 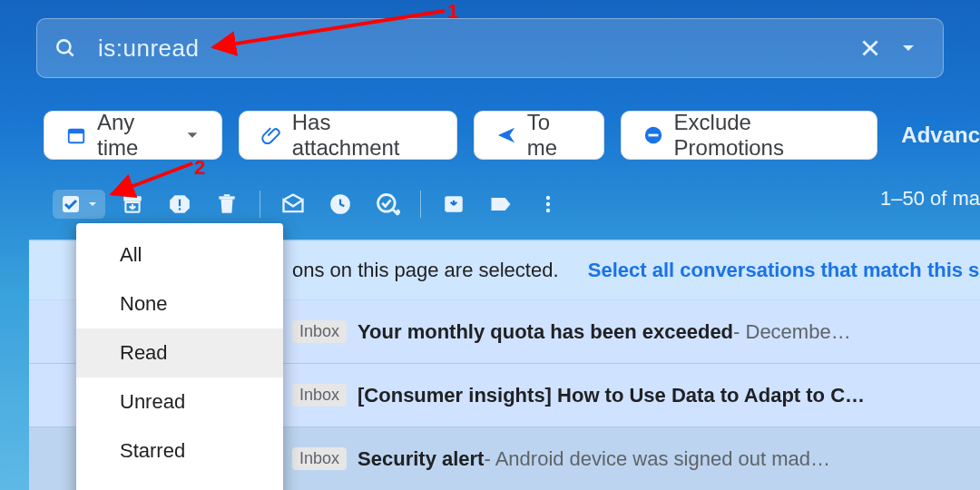 I want to click on search-icon, so click(x=65, y=48).